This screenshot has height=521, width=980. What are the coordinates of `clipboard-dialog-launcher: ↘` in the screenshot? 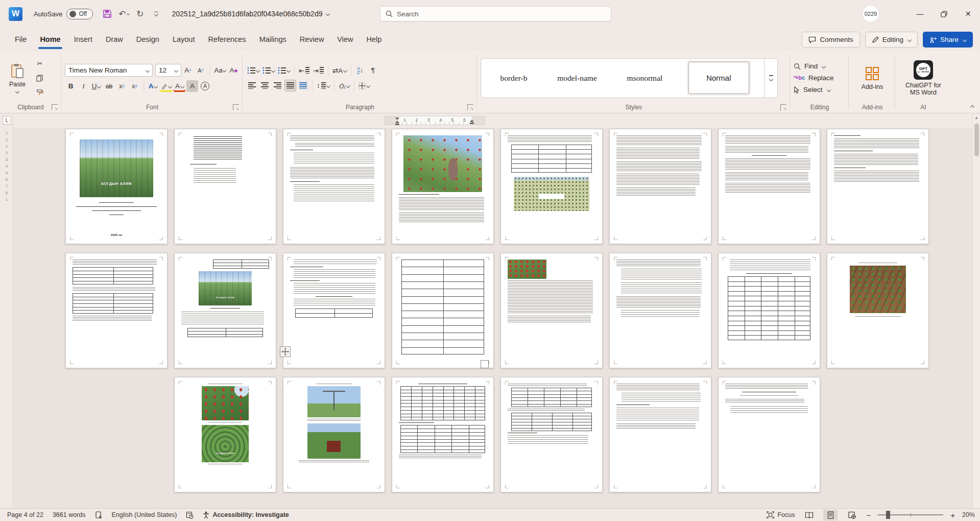 It's located at (55, 107).